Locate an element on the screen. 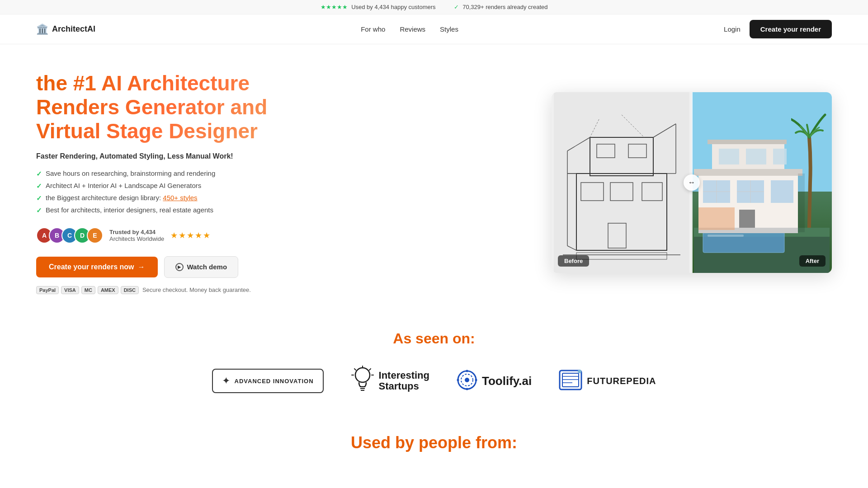 The width and height of the screenshot is (868, 488). hero-subtitle: Faster Rendering, Automated Styling, Les… is located at coordinates (167, 156).